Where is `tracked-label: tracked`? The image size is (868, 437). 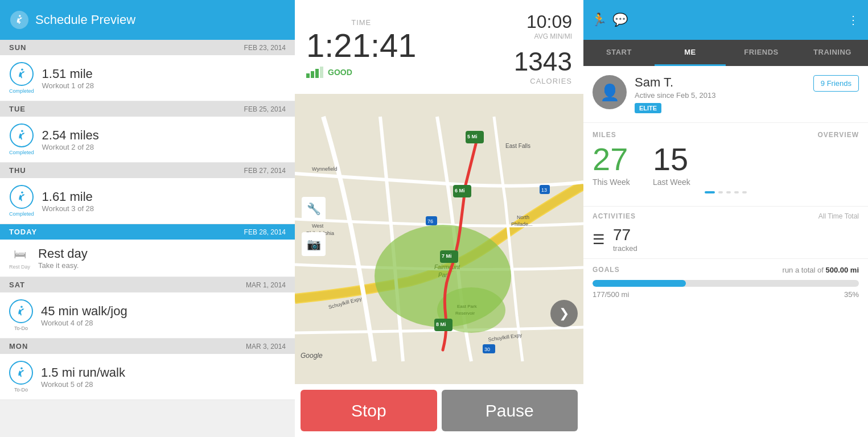 tracked-label: tracked is located at coordinates (625, 248).